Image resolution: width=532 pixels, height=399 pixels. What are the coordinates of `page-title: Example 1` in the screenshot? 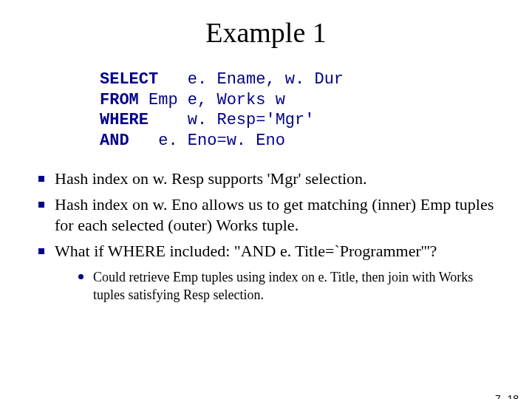 It's located at (266, 33).